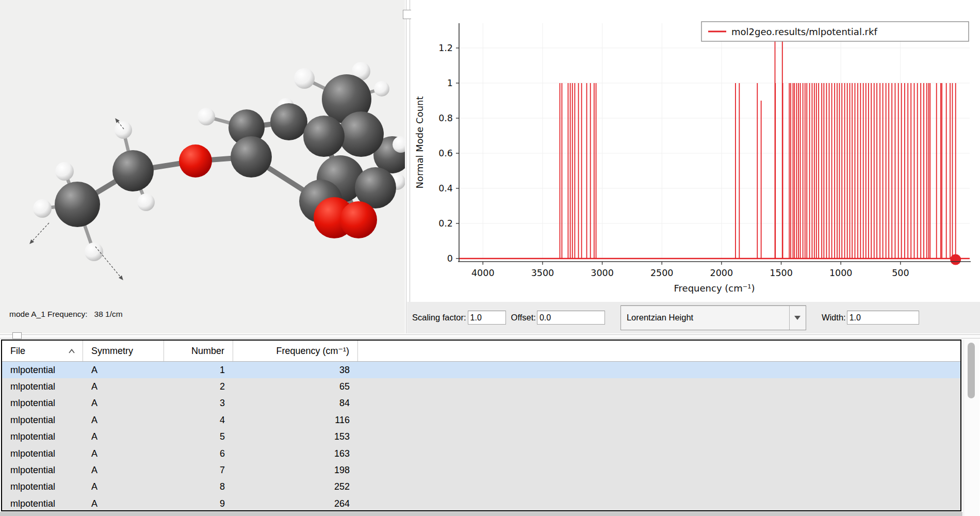 The image size is (980, 516). Describe the element at coordinates (446, 118) in the screenshot. I see `svg-text: 0.8` at that location.